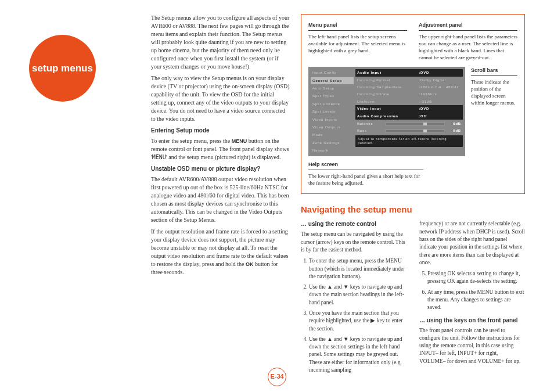 The width and height of the screenshot is (554, 392). What do you see at coordinates (332, 127) in the screenshot?
I see `osd-menu-item: Video Outputs` at bounding box center [332, 127].